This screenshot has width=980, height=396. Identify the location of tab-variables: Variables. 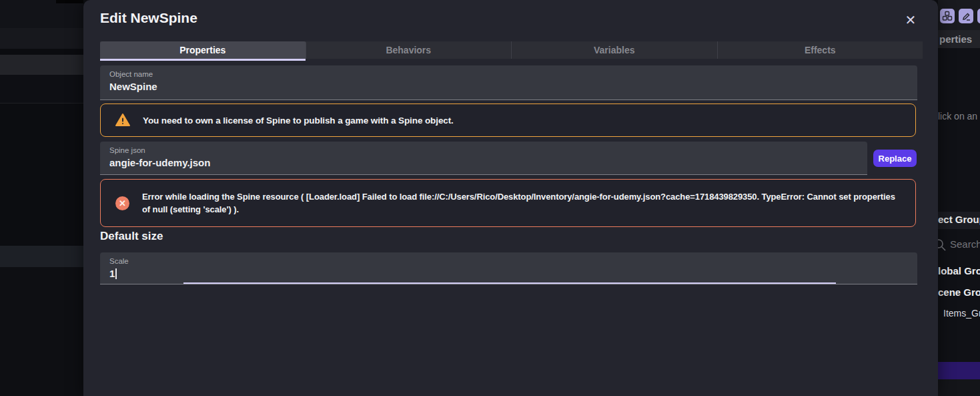
(615, 50).